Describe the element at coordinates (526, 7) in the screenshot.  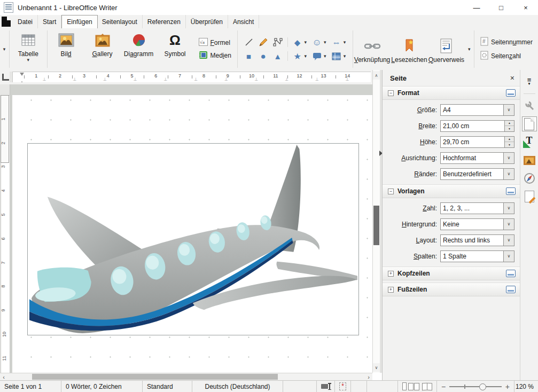
I see `close-button: ×` at that location.